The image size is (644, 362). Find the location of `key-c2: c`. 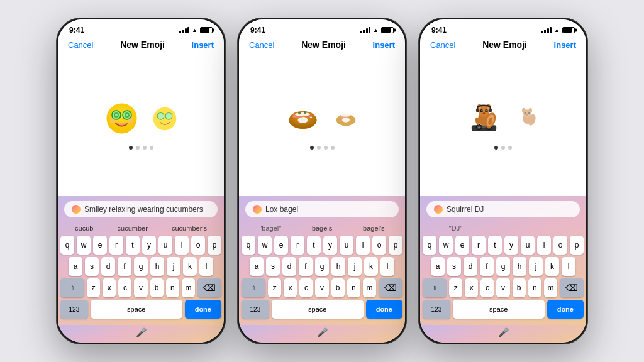

key-c2: c is located at coordinates (306, 288).